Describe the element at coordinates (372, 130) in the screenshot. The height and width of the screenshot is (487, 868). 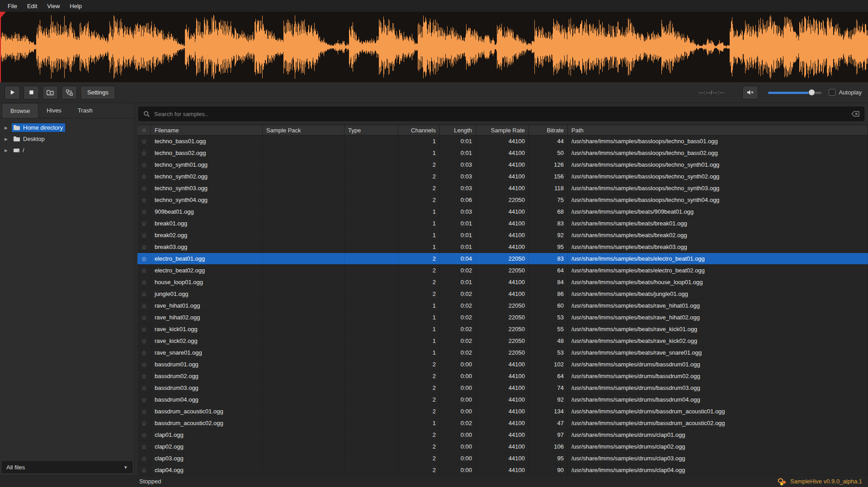
I see `column-type: Type` at that location.